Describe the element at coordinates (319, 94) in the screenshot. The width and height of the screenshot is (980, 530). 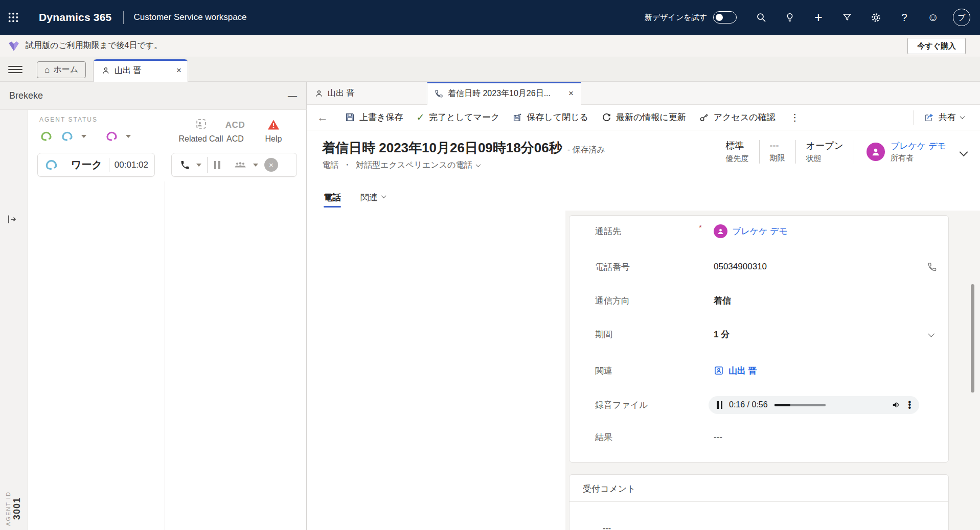
I see `person-icon` at that location.